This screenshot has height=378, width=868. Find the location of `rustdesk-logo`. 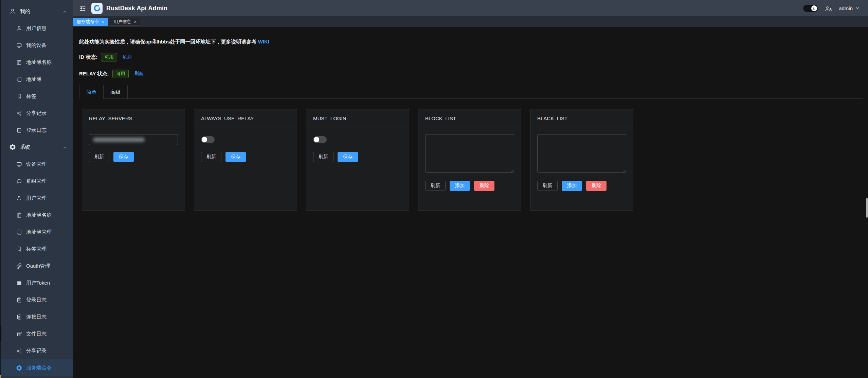

rustdesk-logo is located at coordinates (97, 8).